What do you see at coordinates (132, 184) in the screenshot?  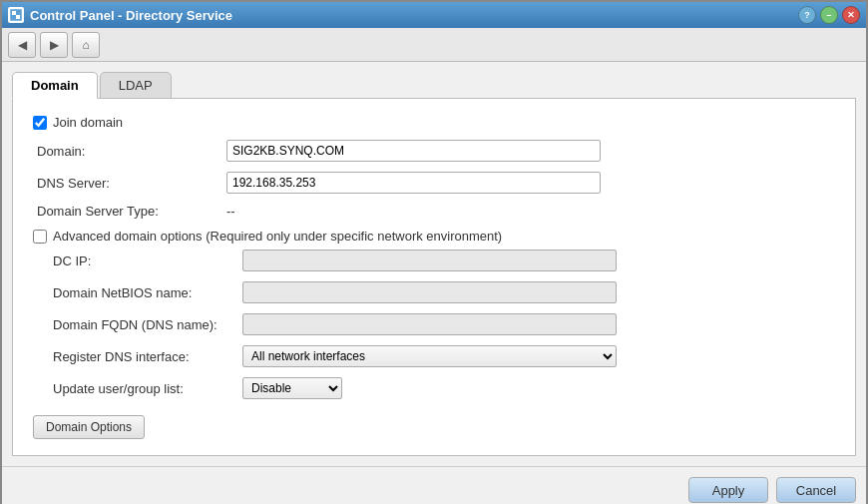 I see `dns-server-label: DNS Server:` at bounding box center [132, 184].